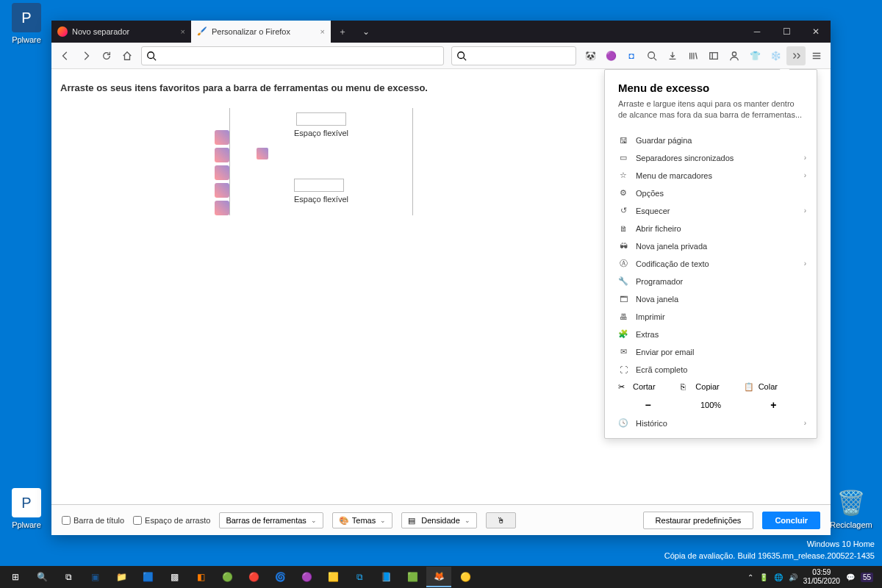 The height and width of the screenshot is (588, 882). Describe the element at coordinates (590, 56) in the screenshot. I see `ext-1-icon: 🐼` at that location.